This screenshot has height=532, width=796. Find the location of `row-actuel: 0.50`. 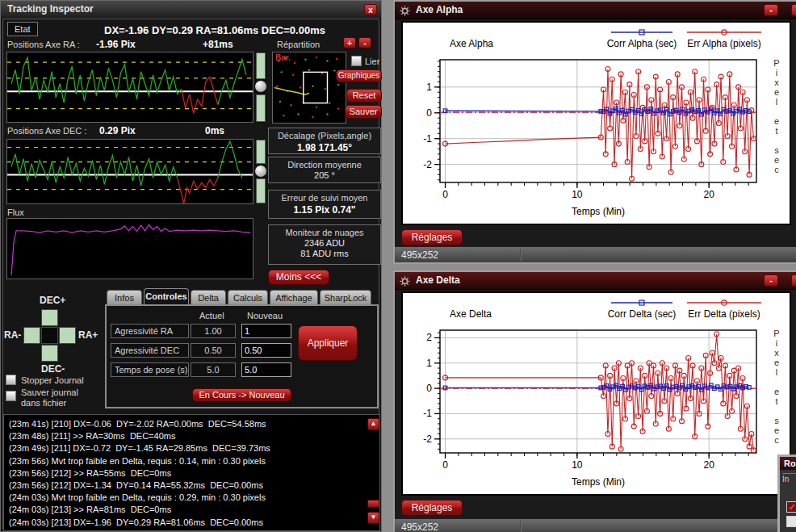

row-actuel: 0.50 is located at coordinates (213, 350).